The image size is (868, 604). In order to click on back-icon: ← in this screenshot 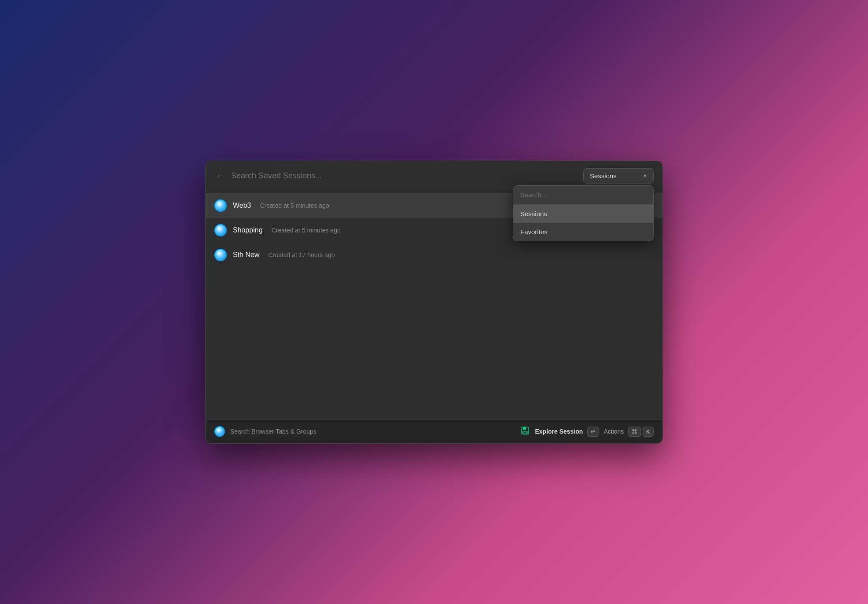, I will do `click(220, 176)`.